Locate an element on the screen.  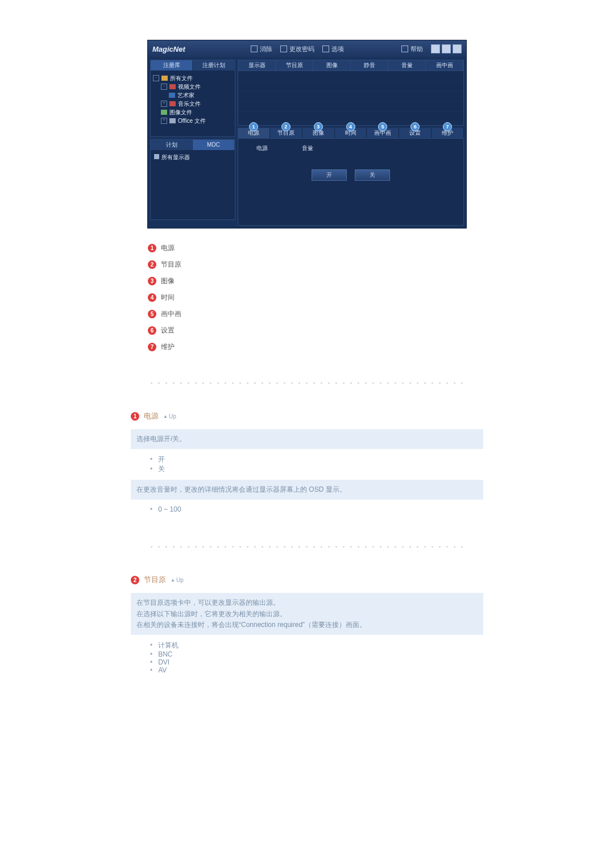
tree-item: 图像文件 is located at coordinates (193, 113).